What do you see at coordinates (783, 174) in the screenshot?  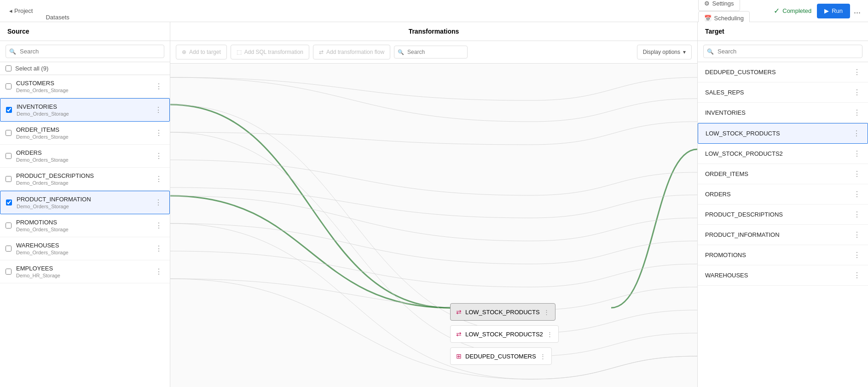 I see `target-item: ORDER_ITEMS ⋮` at bounding box center [783, 174].